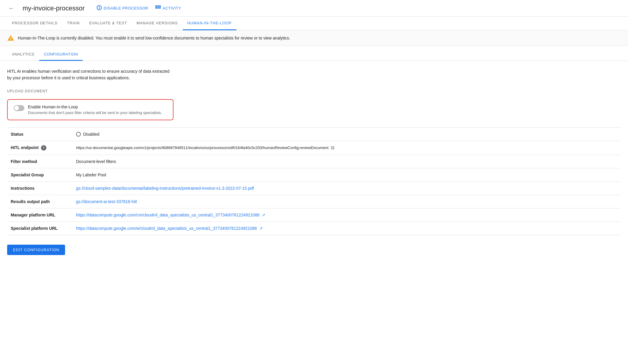  I want to click on table-row: Status Disabled, so click(314, 134).